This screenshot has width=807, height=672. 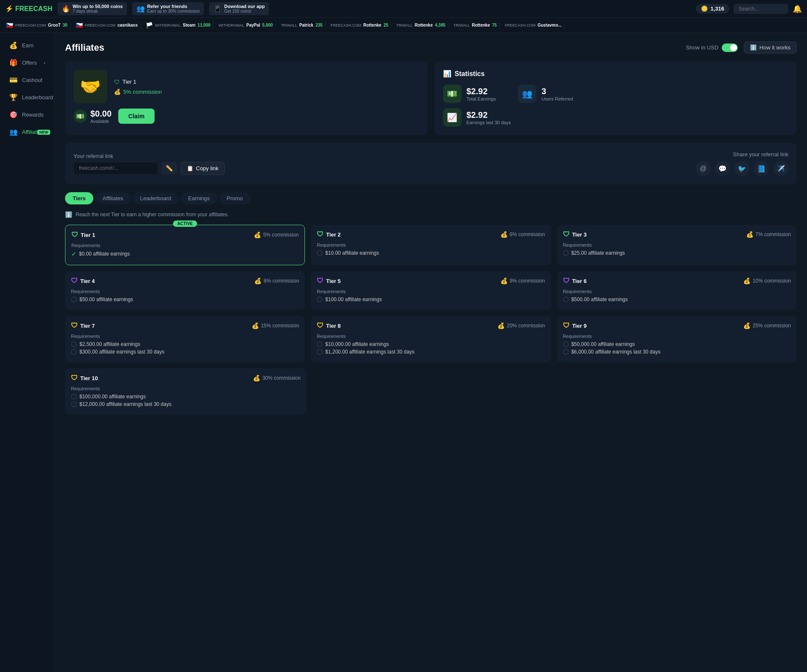 What do you see at coordinates (27, 63) in the screenshot?
I see `sidebar-item-offers: 🎁 Offers ›` at bounding box center [27, 63].